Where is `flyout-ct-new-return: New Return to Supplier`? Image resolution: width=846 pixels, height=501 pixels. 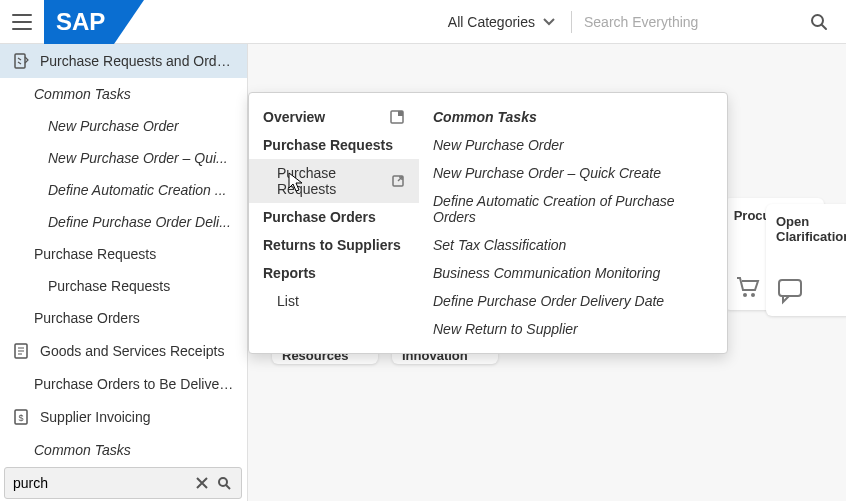
flyout-ct-new-return: New Return to Supplier is located at coordinates (573, 329).